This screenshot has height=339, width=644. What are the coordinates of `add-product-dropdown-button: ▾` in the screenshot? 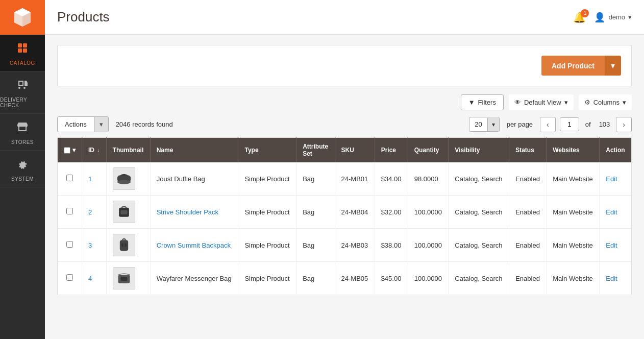 It's located at (613, 65).